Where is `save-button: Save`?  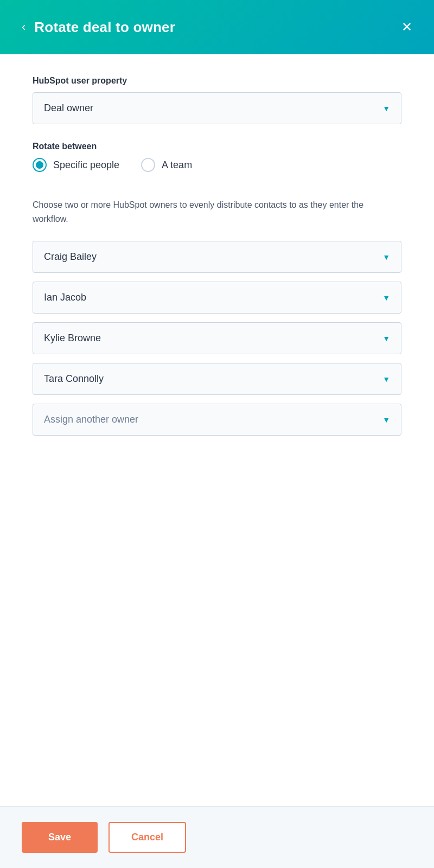
save-button: Save is located at coordinates (60, 838).